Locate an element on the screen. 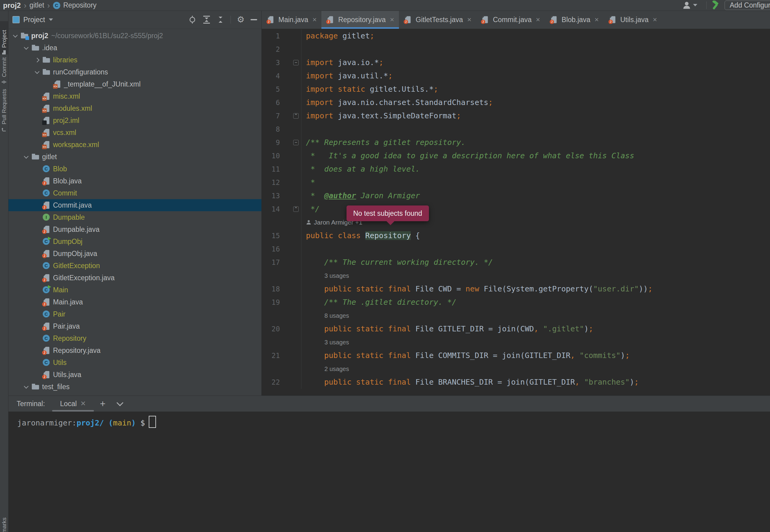  add-configuration-button: Add Configurat is located at coordinates (747, 5).